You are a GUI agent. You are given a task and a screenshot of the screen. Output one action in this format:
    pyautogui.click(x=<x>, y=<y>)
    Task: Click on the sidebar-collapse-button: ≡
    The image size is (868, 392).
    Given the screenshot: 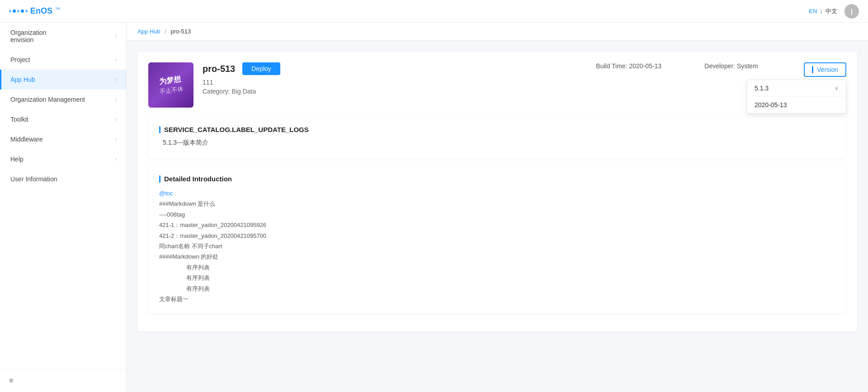 What is the action you would take?
    pyautogui.click(x=63, y=381)
    